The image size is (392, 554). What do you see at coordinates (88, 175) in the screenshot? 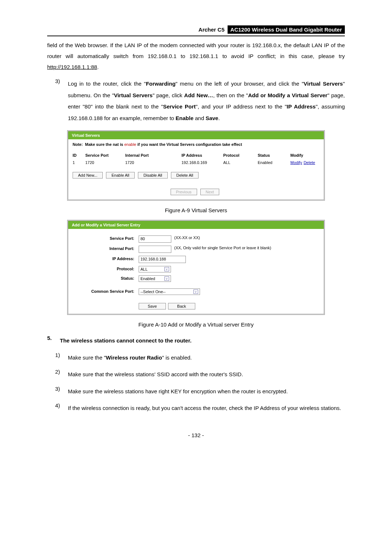
I see `btn-addnew: Add New...` at bounding box center [88, 175].